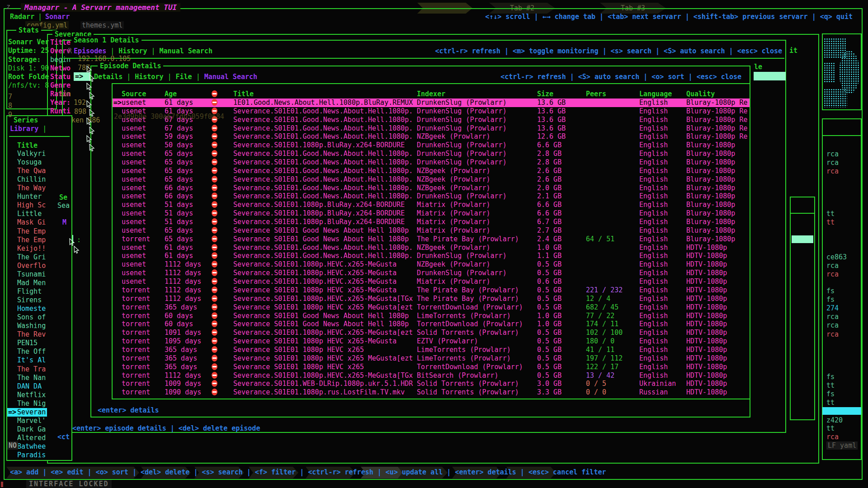  I want to click on episode-tab-file: File, so click(184, 77).